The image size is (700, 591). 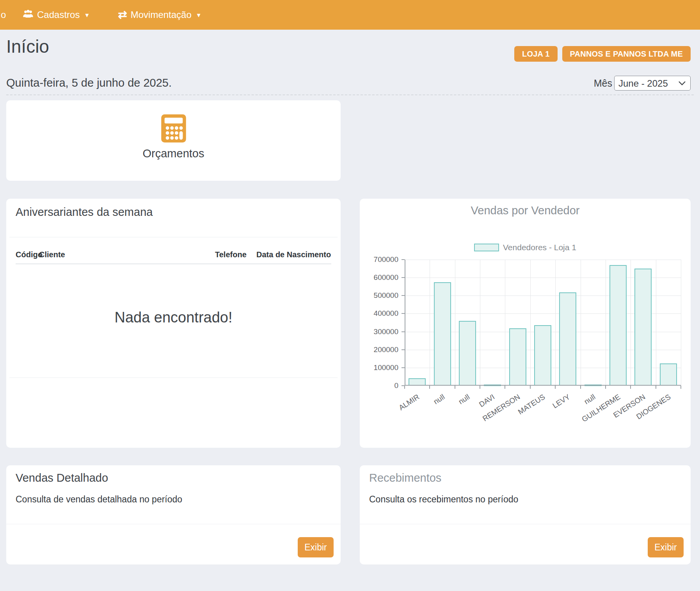 What do you see at coordinates (525, 515) in the screenshot?
I see `recebimentos-card: Recebimentos Consulta os recebimentos no…` at bounding box center [525, 515].